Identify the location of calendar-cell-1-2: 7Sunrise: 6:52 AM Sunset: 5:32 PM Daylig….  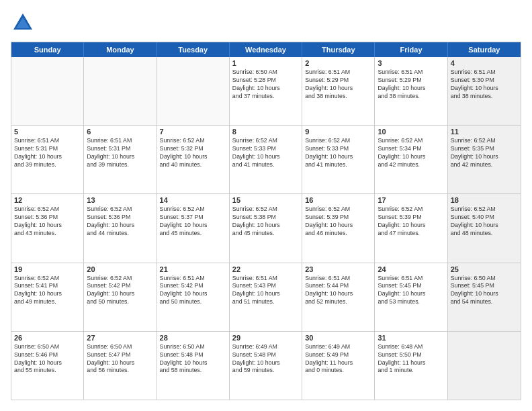
(193, 160).